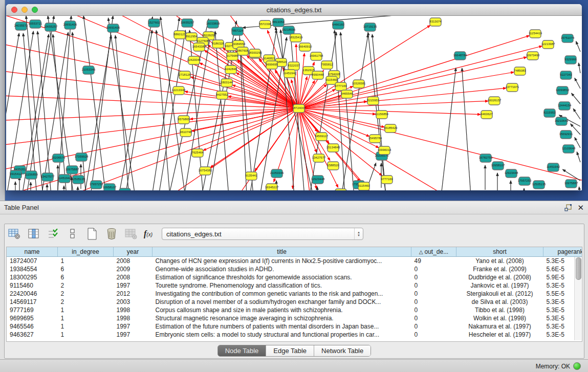 The image size is (588, 372). What do you see at coordinates (282, 310) in the screenshot?
I see `cell-title: Corpus callosum shape and size in male p…` at bounding box center [282, 310].